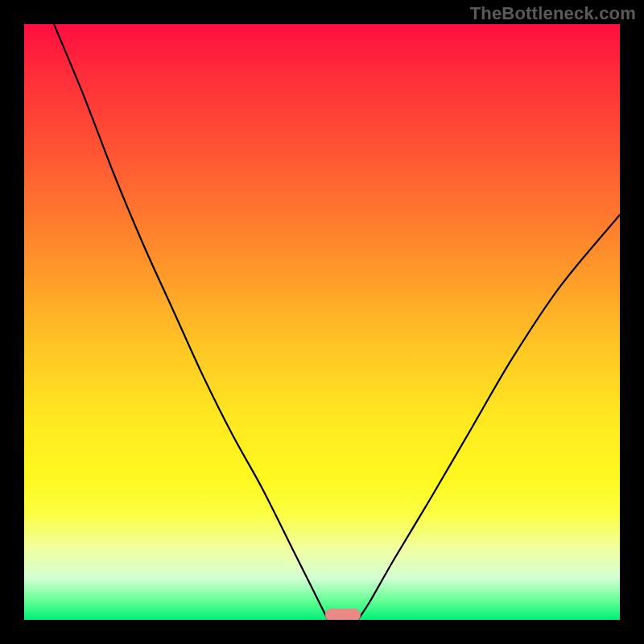 This screenshot has width=644, height=644. What do you see at coordinates (553, 14) in the screenshot?
I see `watermark-text: TheBottleneck.com` at bounding box center [553, 14].